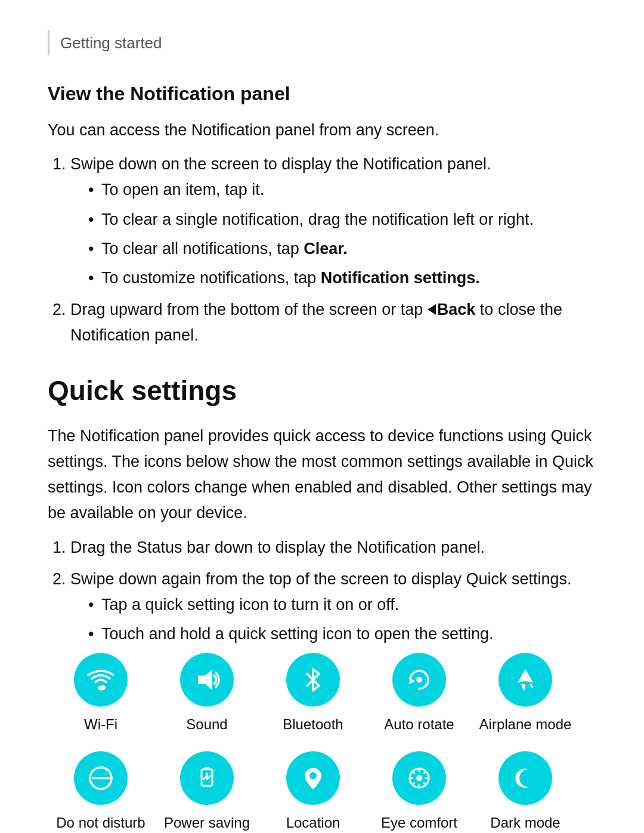 Image resolution: width=644 pixels, height=833 pixels. I want to click on sub-bullet-tap: Tap a quick setting icon to turn it on o…, so click(342, 605).